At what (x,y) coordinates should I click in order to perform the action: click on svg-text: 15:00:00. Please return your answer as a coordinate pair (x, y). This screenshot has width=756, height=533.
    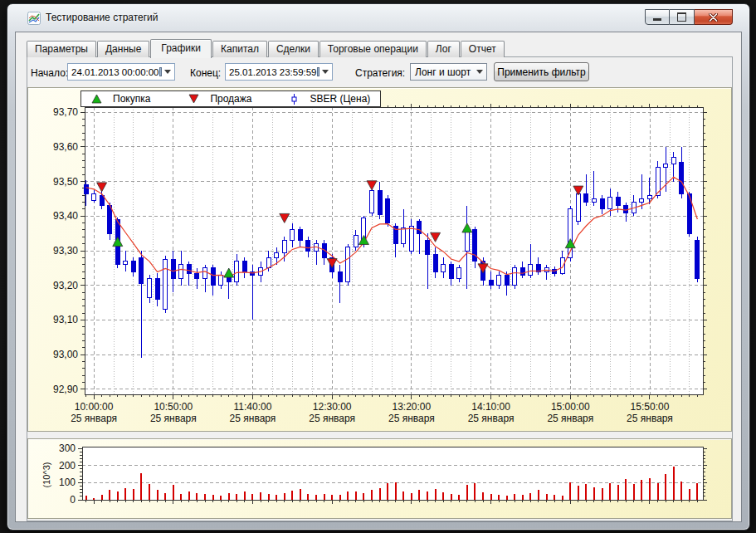
    Looking at the image, I should click on (571, 407).